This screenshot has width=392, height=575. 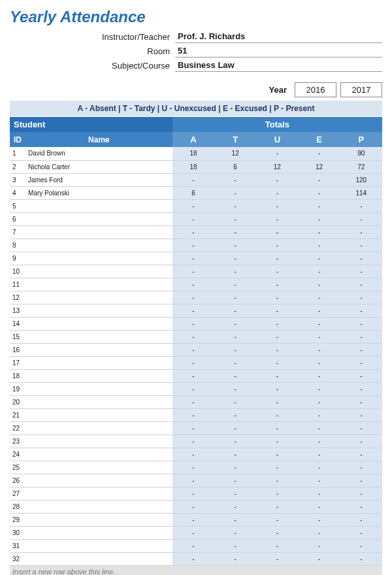 I want to click on table-row: 5-----, so click(x=196, y=206).